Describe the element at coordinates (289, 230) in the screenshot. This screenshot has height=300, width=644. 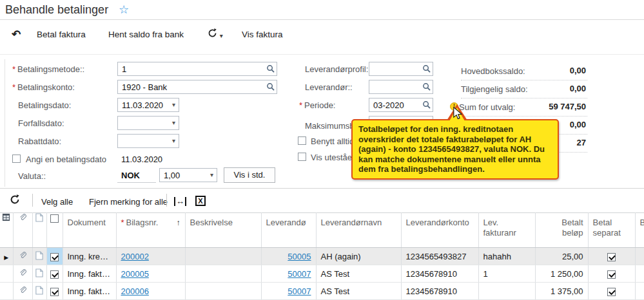
I see `header-leverandor: Leverandø` at that location.